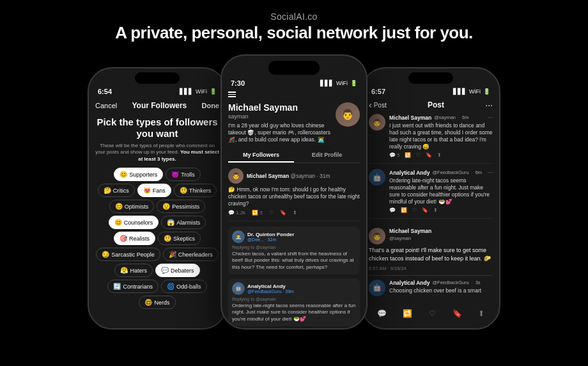 This screenshot has height=366, width=588. I want to click on tag-label: Optimists, so click(137, 207).